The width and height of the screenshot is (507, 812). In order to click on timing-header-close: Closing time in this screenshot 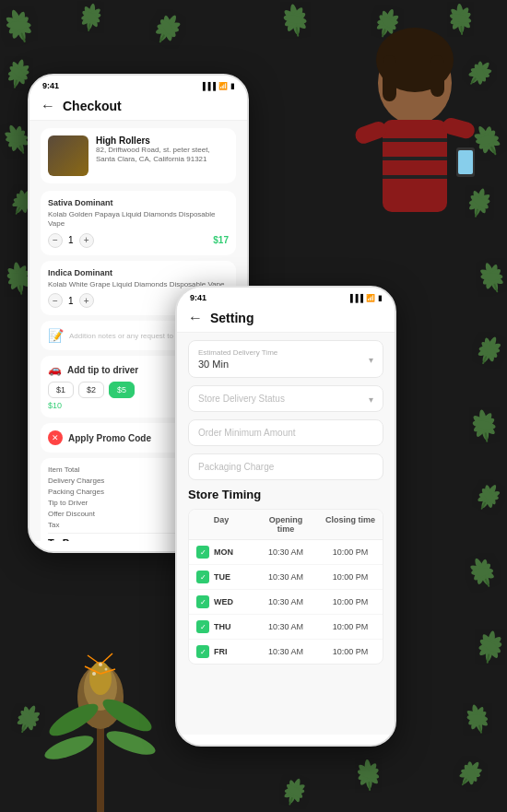, I will do `click(350, 524)`.